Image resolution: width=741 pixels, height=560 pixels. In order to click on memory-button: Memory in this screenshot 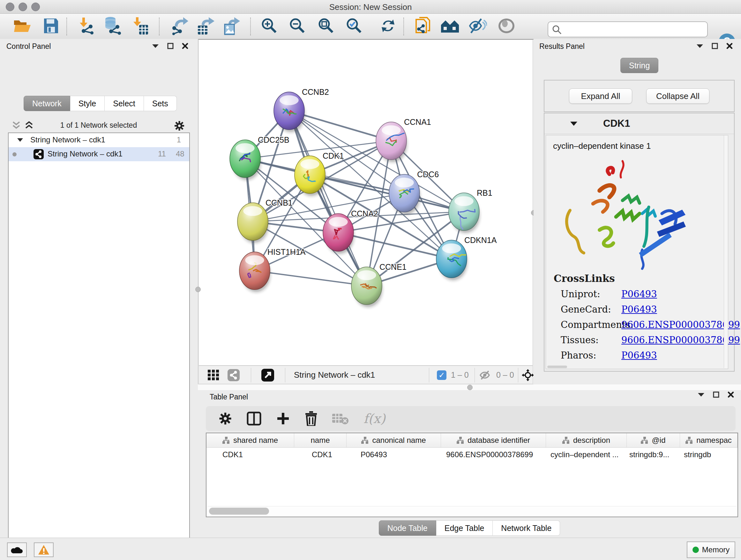, I will do `click(711, 550)`.